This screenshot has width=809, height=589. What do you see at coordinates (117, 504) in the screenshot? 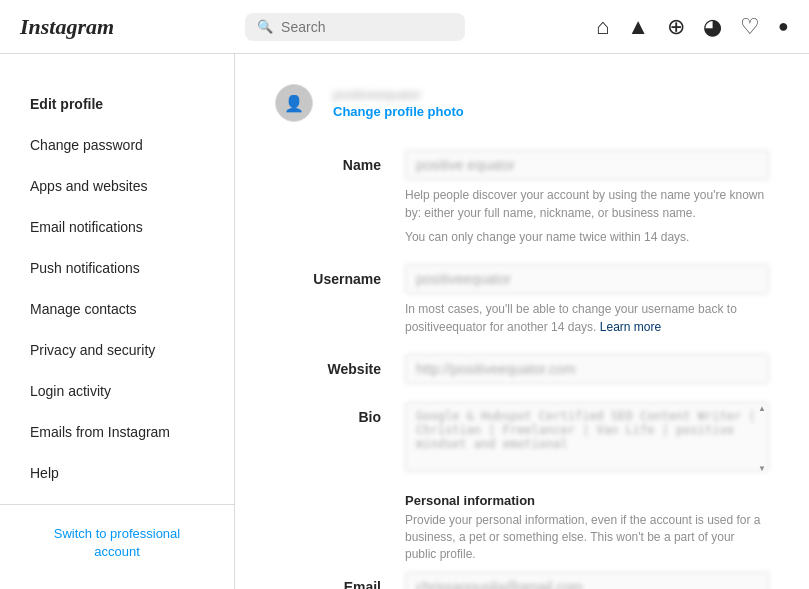
I see `sidebar-divider` at bounding box center [117, 504].